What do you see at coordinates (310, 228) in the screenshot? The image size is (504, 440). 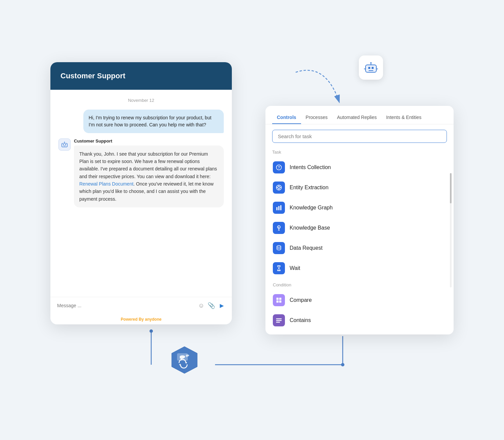 I see `knowledge-base-label: Knowledge Base` at bounding box center [310, 228].